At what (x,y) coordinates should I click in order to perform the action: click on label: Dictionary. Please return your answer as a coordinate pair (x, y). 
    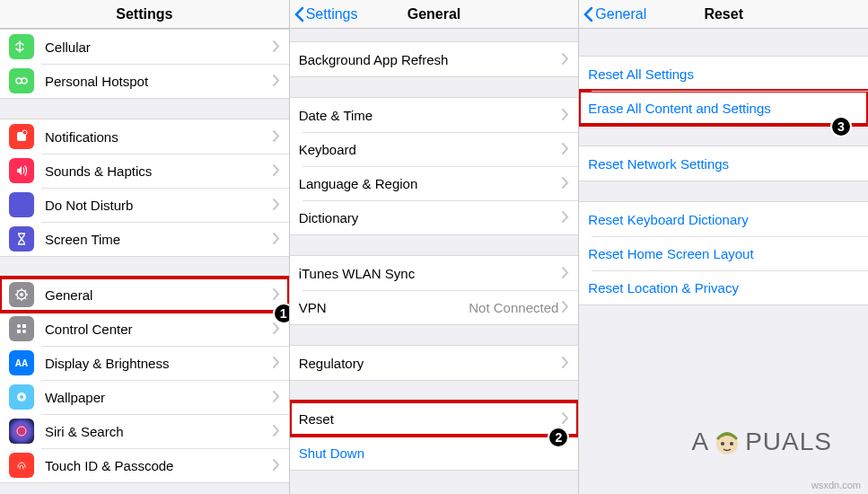
    Looking at the image, I should click on (431, 217).